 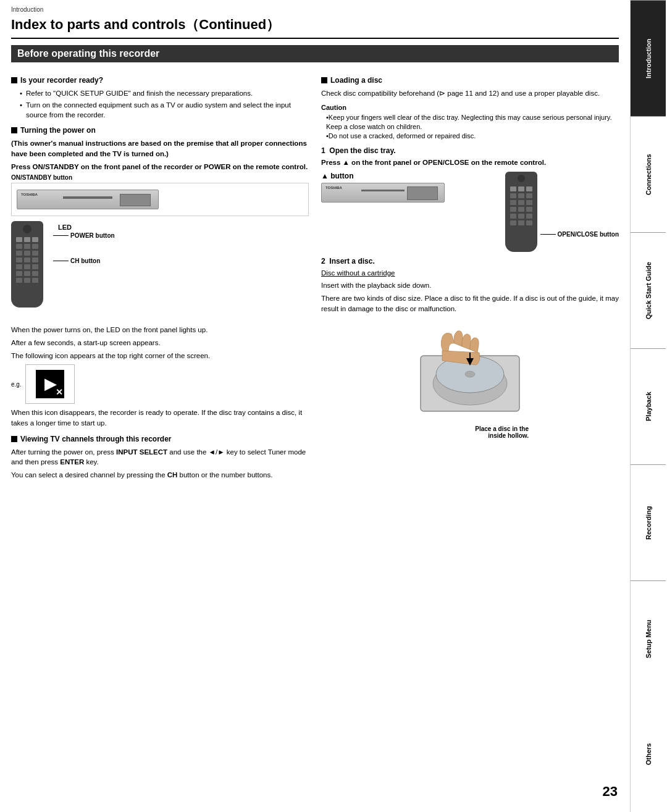 What do you see at coordinates (160, 439) in the screenshot?
I see `viewing-tv-section: Viewing TV channels through this recorde…` at bounding box center [160, 439].